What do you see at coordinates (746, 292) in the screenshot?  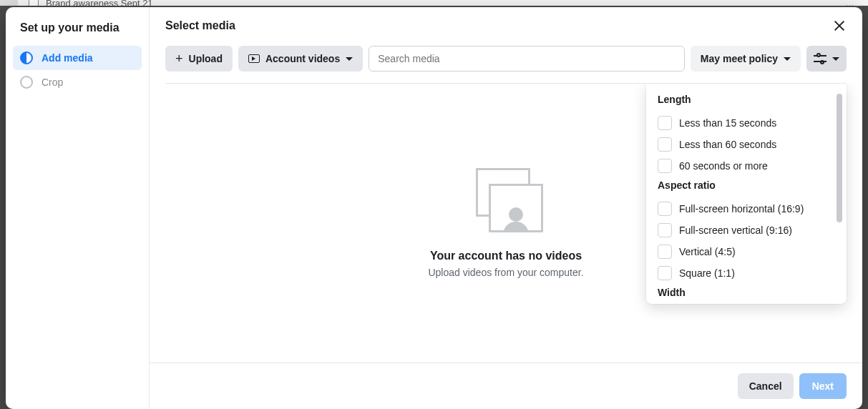 I see `filter-group-heading-width: Width` at bounding box center [746, 292].